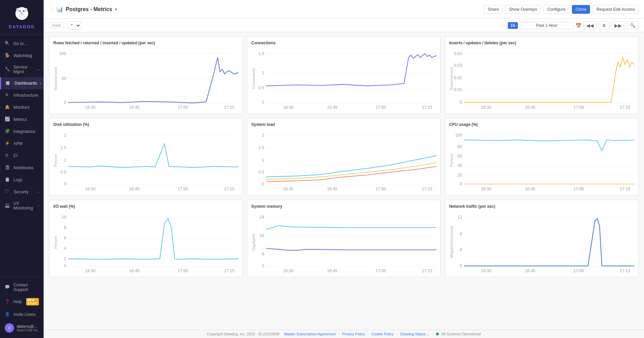  What do you see at coordinates (38, 206) in the screenshot?
I see `chevron-icon: ›` at bounding box center [38, 206].